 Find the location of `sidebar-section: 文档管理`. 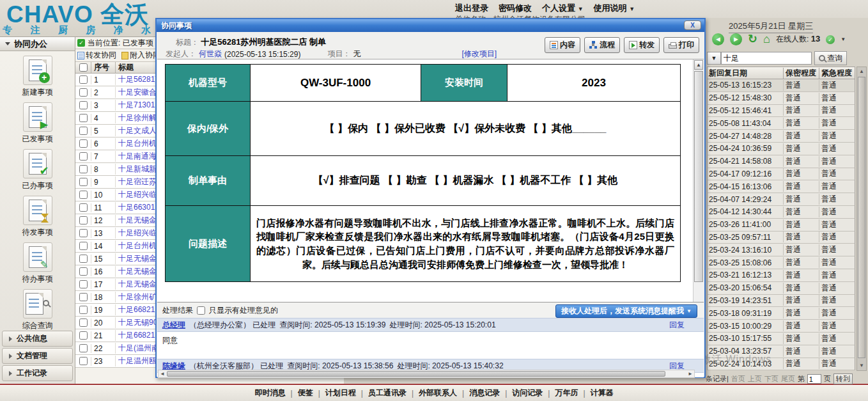

sidebar-section: 文档管理 is located at coordinates (37, 356).